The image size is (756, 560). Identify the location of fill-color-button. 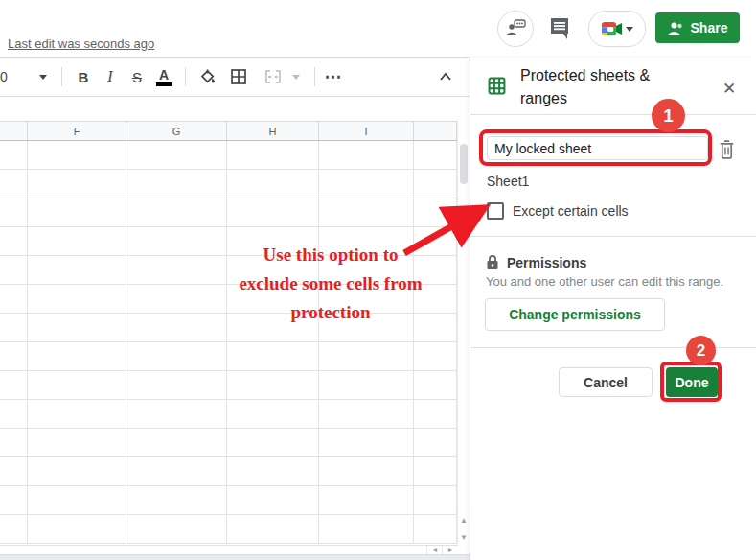
(208, 77).